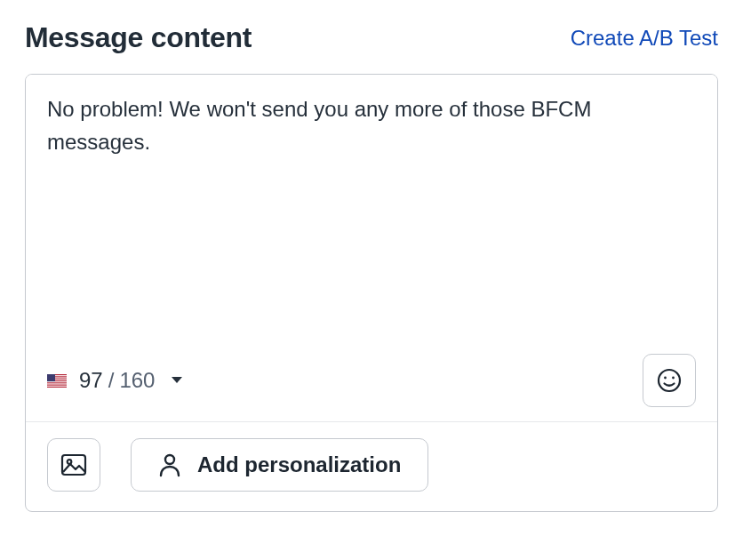 The image size is (743, 560). Describe the element at coordinates (170, 465) in the screenshot. I see `person-icon` at that location.